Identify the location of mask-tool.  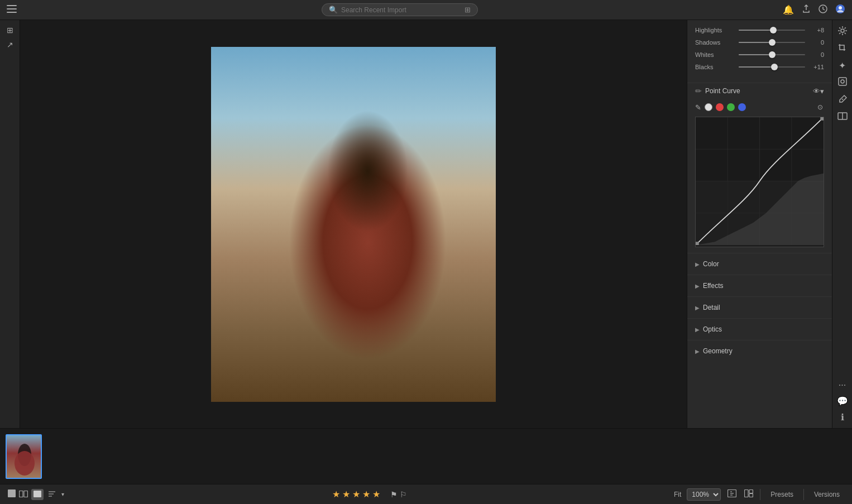
(843, 83).